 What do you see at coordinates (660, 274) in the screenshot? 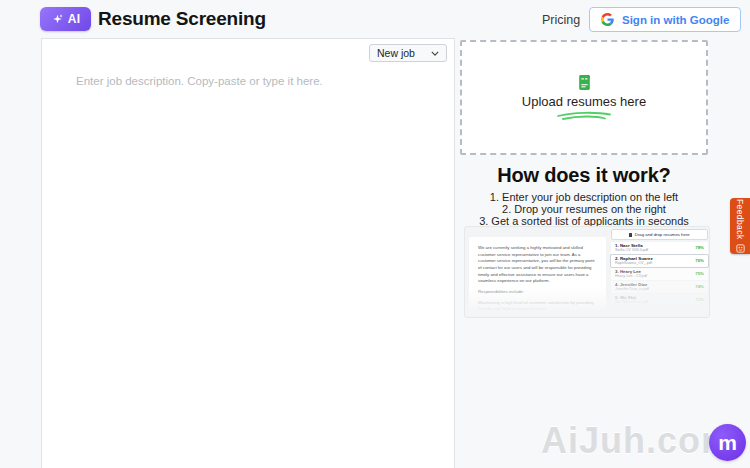
I see `applicant-row: 3. Heary Lee Heary Lee - CV.pdf 75%` at bounding box center [660, 274].